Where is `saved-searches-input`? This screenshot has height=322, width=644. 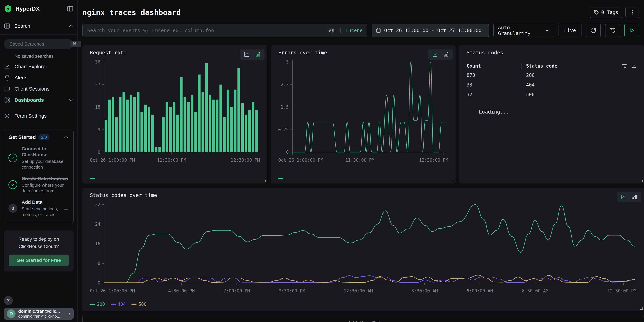
saved-searches-input is located at coordinates (40, 44).